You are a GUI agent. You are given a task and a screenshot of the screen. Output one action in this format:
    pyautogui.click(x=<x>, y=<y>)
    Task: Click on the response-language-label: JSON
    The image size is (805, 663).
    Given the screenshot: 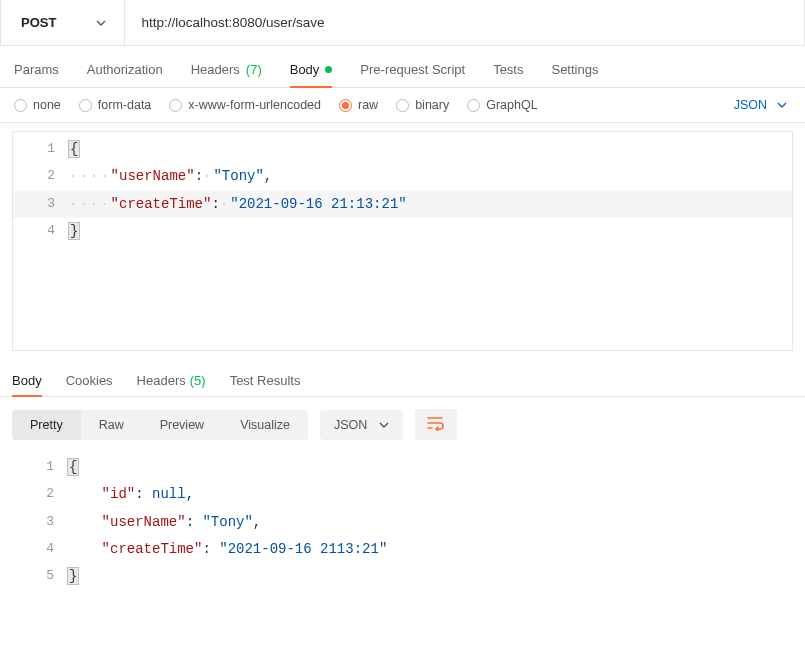 What is the action you would take?
    pyautogui.click(x=350, y=425)
    